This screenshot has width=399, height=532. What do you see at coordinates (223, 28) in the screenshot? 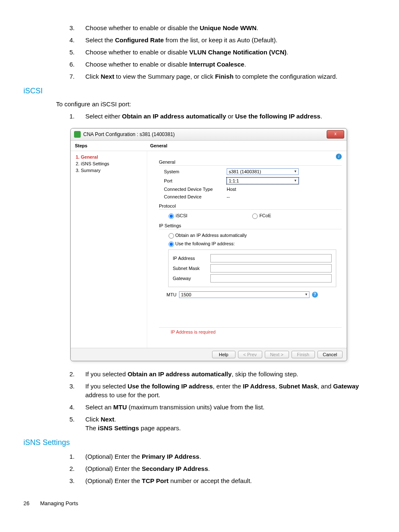
I see `list-item: 3. Choose whether to enable or disable t…` at bounding box center [223, 28].